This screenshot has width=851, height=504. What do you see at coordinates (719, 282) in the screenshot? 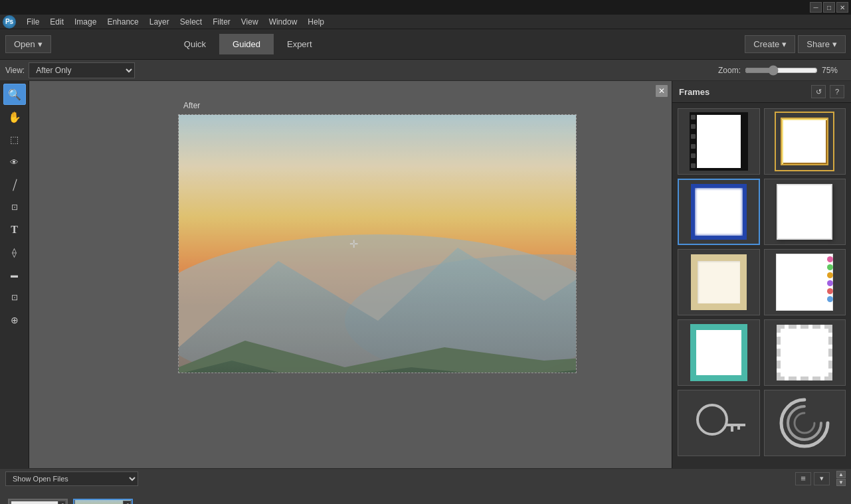
I see `frame-cream` at bounding box center [719, 282].